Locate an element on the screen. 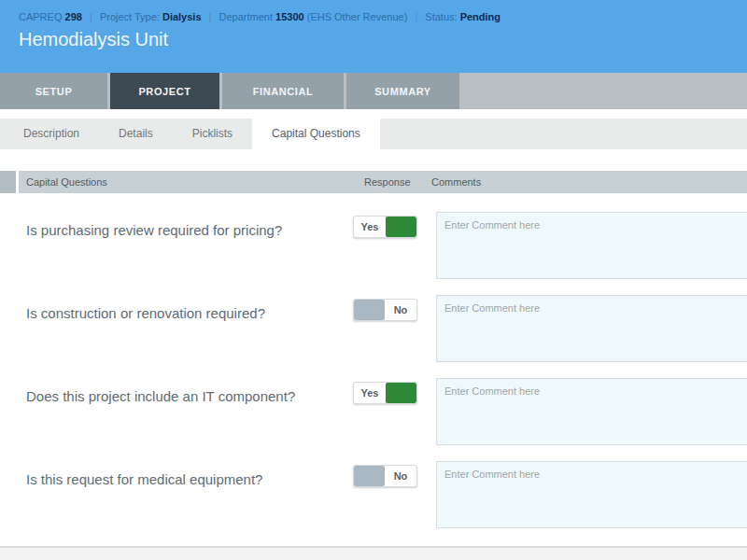 The width and height of the screenshot is (747, 560). table-header-stub is located at coordinates (7, 182).